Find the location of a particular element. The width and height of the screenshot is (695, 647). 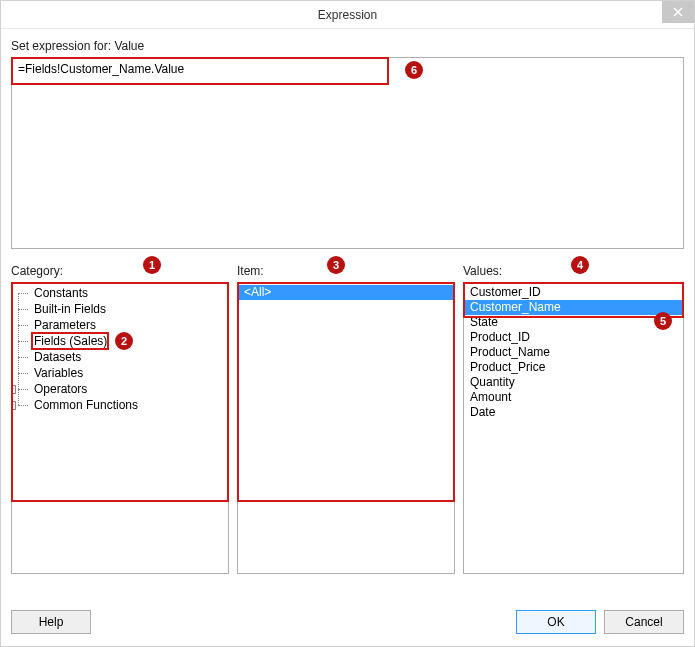

category-tree-item: Constants is located at coordinates (123, 293).